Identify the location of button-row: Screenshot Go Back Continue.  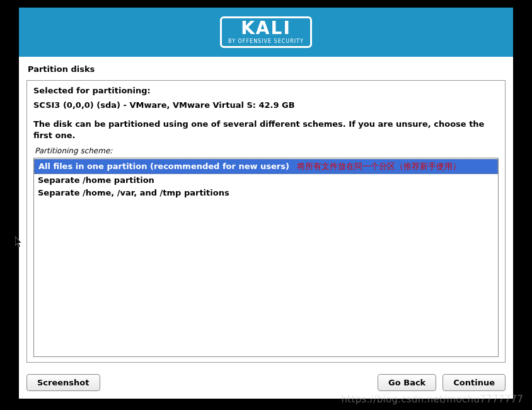
(266, 384).